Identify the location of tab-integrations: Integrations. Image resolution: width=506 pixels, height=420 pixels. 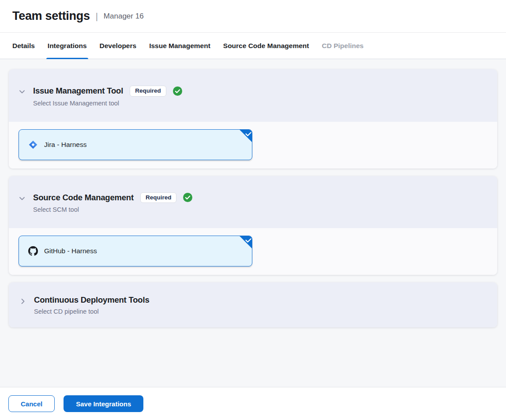
(67, 46).